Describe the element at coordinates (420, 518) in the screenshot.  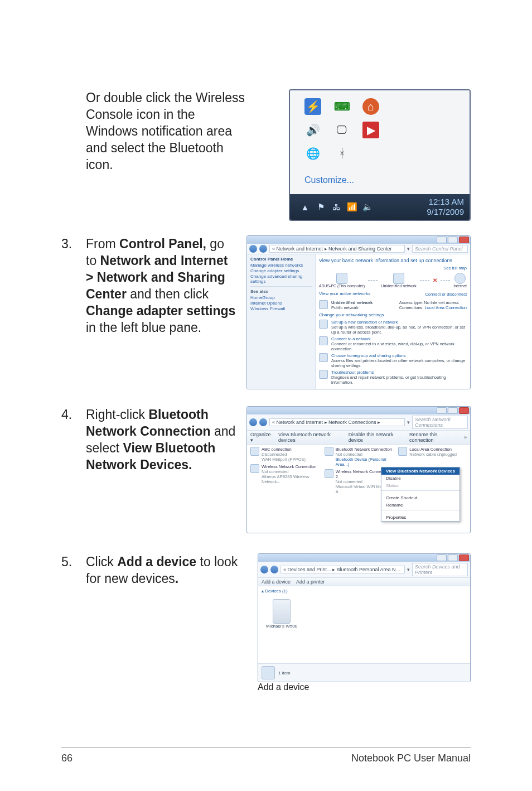
I see `ctx-properties: Properties` at that location.